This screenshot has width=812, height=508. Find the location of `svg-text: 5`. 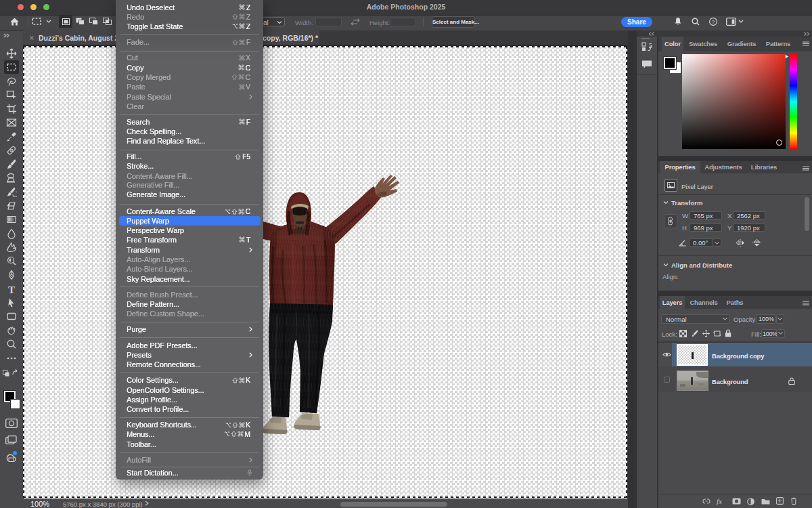

svg-text: 5 is located at coordinates (651, 45).